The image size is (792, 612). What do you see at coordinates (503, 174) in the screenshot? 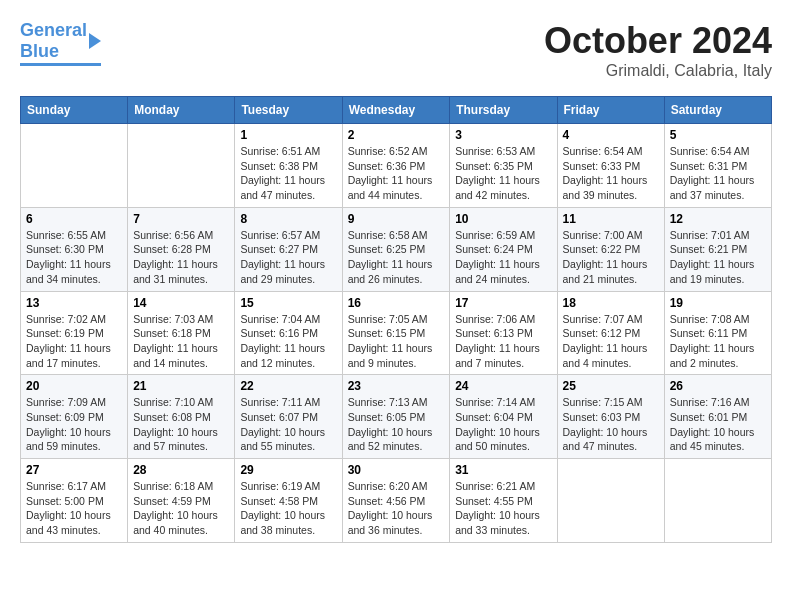
I see `day-info: Sunrise: 6:53 AMSunset: 6:35 PMDaylight:…` at bounding box center [503, 174].